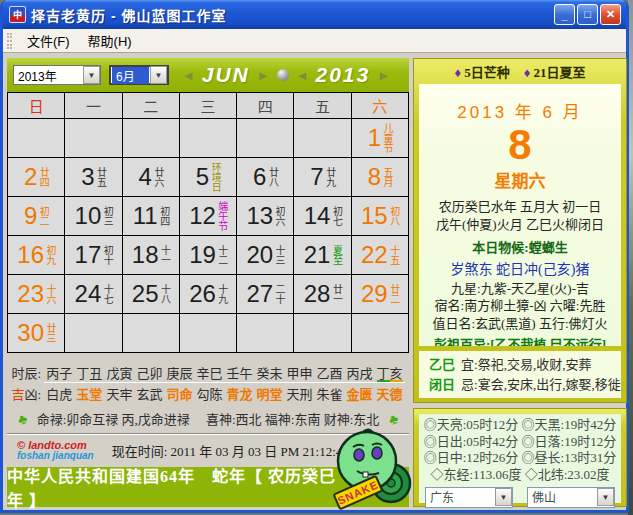 The image size is (633, 515). What do you see at coordinates (128, 15) in the screenshot?
I see `window-title: 择吉老黄历 - 佛山蓝图工作室` at bounding box center [128, 15].